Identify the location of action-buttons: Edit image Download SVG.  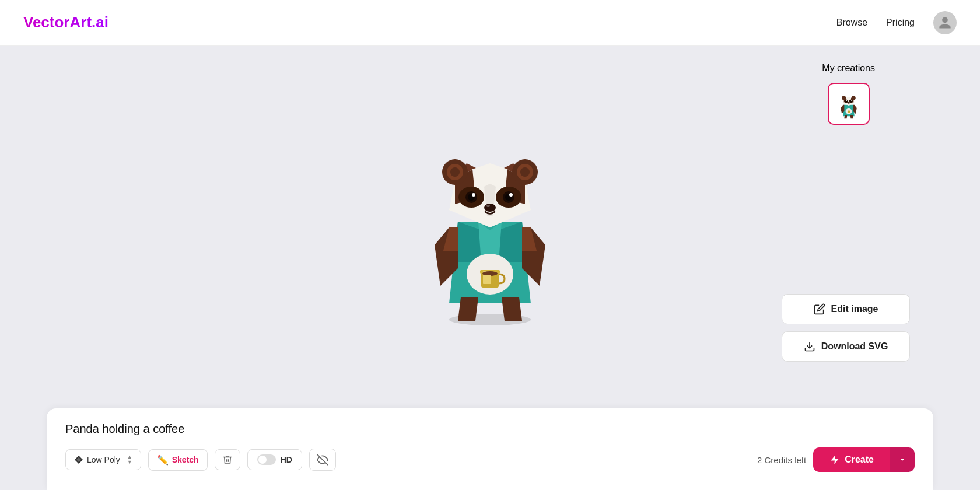
(846, 328).